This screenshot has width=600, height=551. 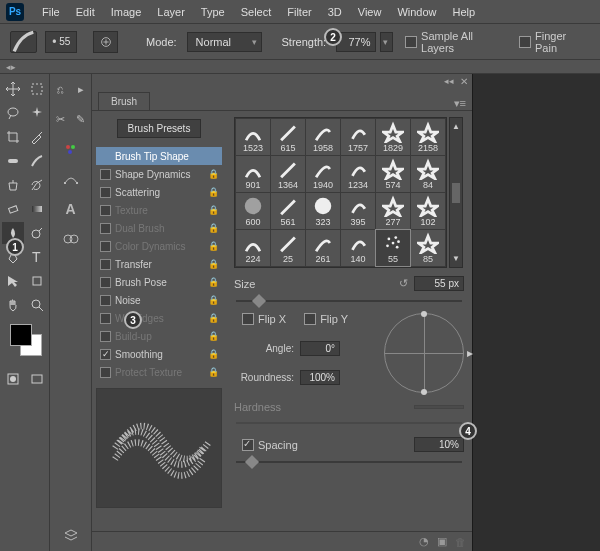 What do you see at coordinates (61, 119) in the screenshot?
I see `brushes-panel-icon: ✂` at bounding box center [61, 119].